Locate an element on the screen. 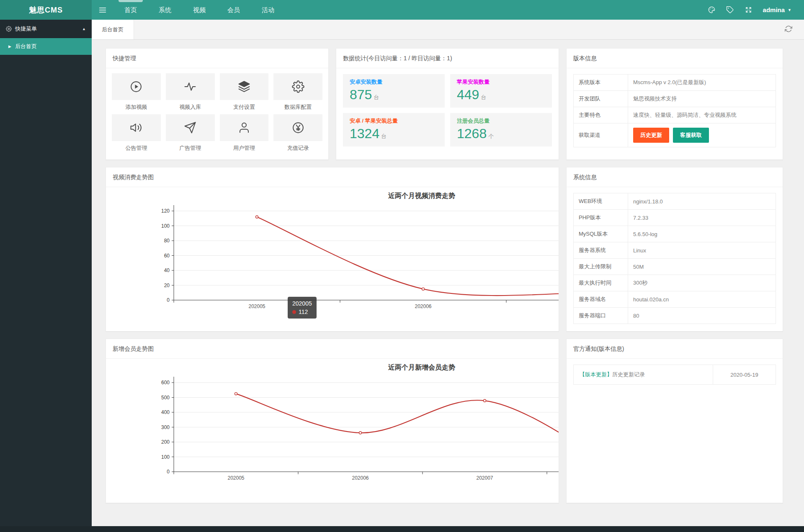 The image size is (804, 532). svg-text: 200 is located at coordinates (165, 442).